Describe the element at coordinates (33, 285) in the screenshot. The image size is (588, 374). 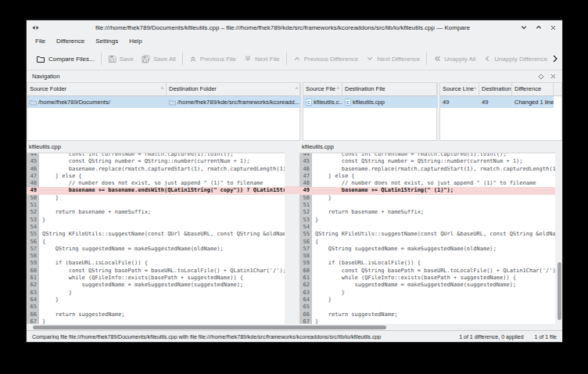
I see `line-number: 62` at that location.